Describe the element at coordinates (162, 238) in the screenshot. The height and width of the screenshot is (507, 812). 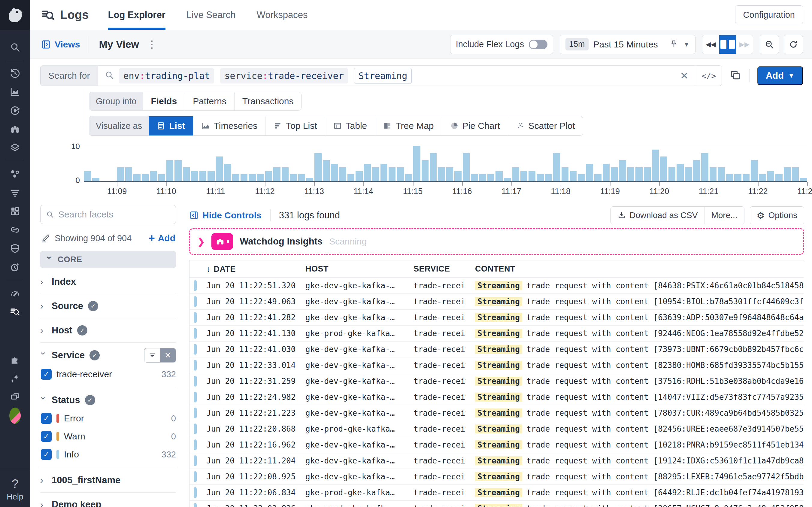
I see `add-facet-button: +Add` at that location.